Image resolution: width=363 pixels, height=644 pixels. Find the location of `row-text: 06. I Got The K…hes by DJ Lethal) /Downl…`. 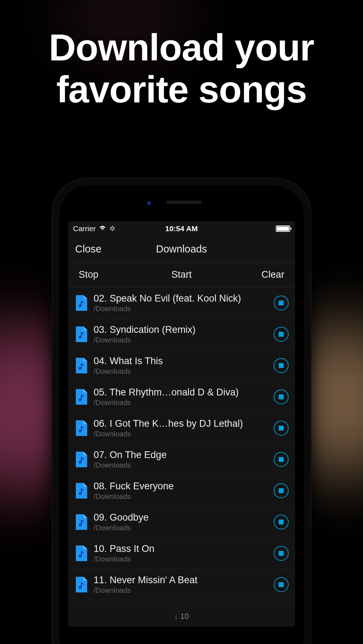

row-text: 06. I Got The K…hes by DJ Lethal) /Downl… is located at coordinates (180, 428).